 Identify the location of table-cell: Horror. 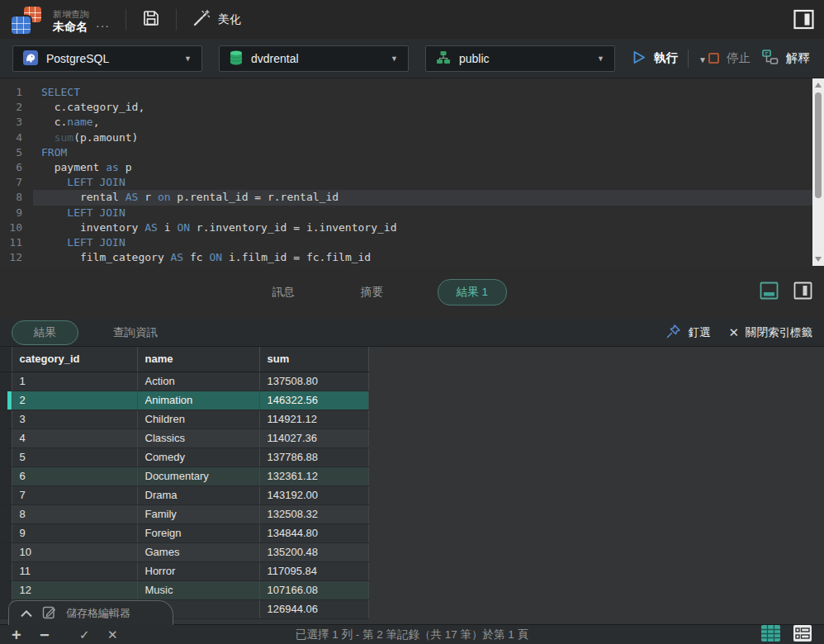
(198, 571).